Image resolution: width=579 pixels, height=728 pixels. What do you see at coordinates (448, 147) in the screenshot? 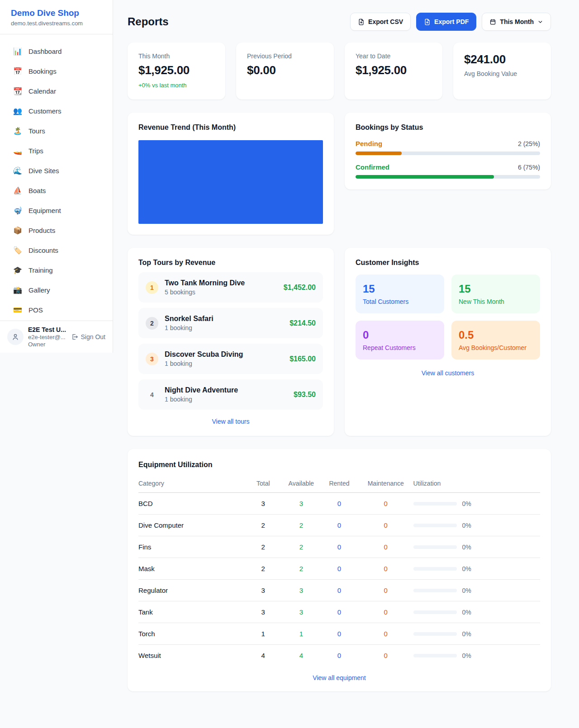
I see `status-row-pending: Pending 2 (25%)` at bounding box center [448, 147].